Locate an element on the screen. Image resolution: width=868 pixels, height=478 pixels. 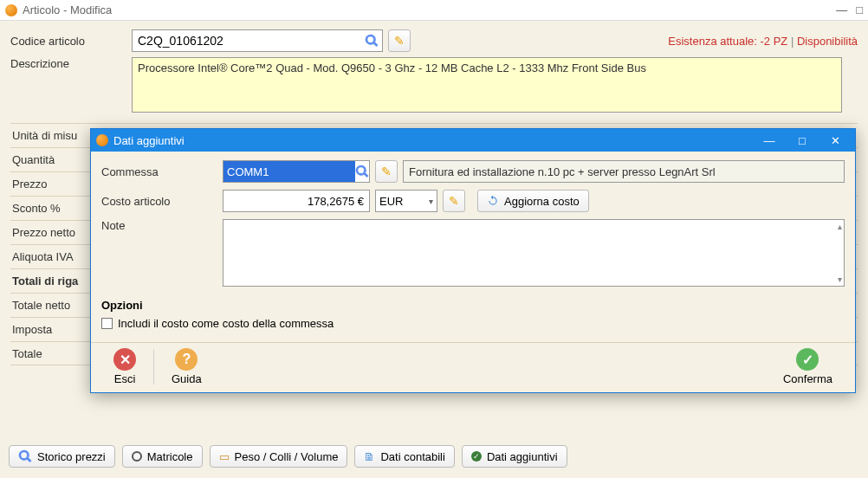
close-icon: ✕ is located at coordinates (125, 359).